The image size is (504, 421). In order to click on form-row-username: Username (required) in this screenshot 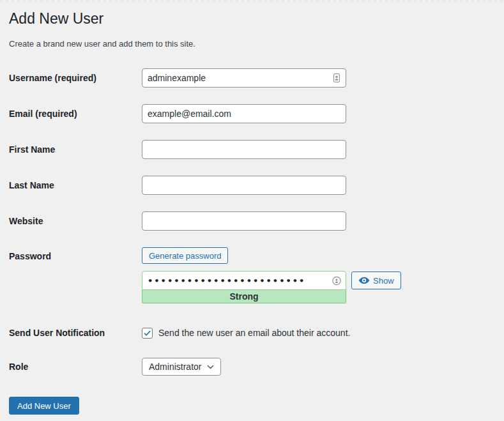, I will do `click(250, 78)`.